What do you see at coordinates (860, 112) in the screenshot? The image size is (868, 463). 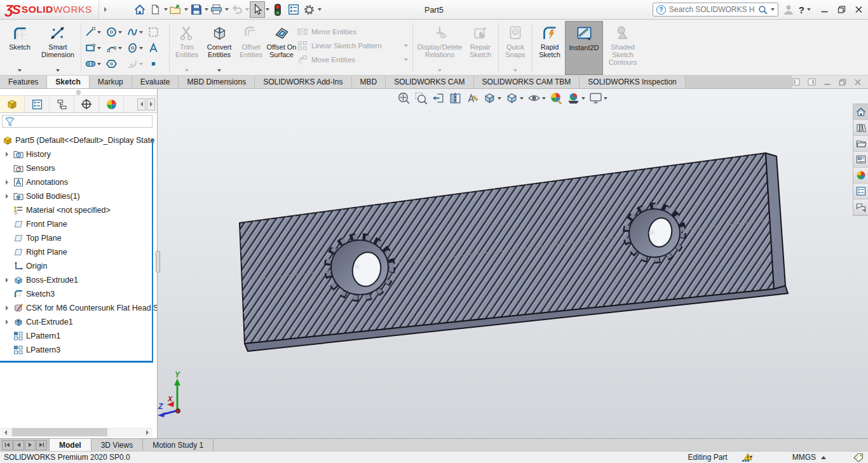 I see `solidworks-resources-button` at bounding box center [860, 112].